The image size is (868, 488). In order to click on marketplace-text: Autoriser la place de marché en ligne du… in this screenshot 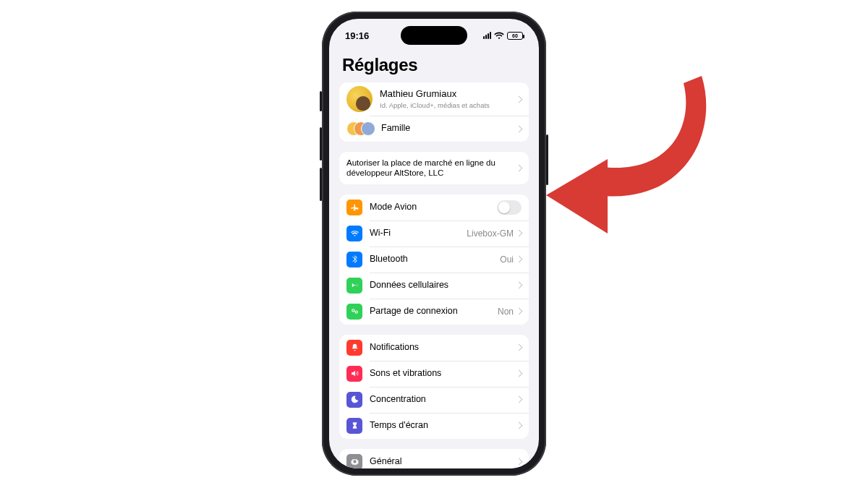, I will do `click(431, 168)`.